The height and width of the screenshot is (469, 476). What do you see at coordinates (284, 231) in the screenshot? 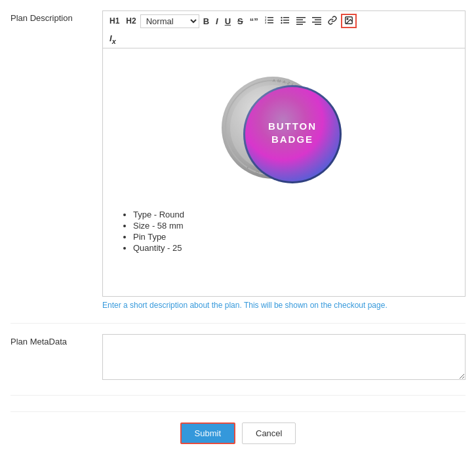
I see `badge-bullet-list: Type - Round Size - 58 mm Pin Type Quant…` at bounding box center [284, 231].